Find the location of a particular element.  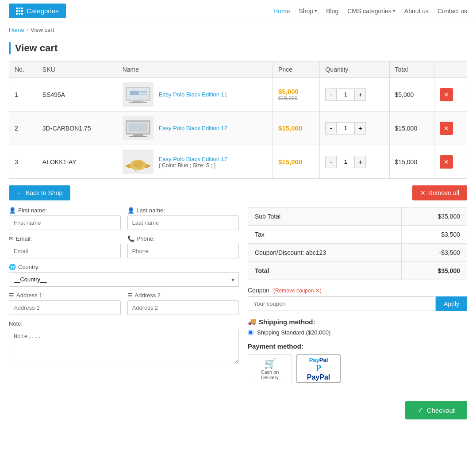

breadcrumb-home: Home is located at coordinates (17, 30).